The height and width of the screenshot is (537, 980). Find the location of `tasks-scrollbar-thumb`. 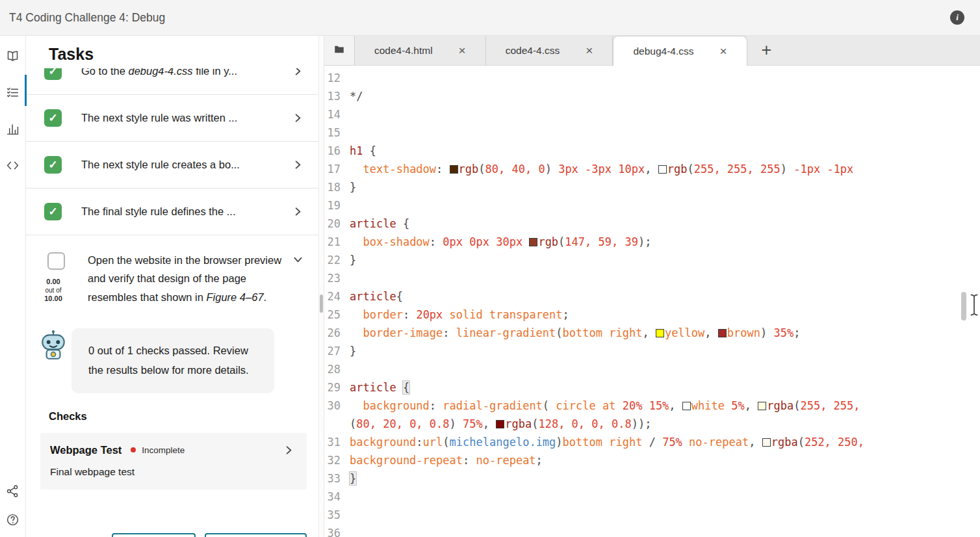

tasks-scrollbar-thumb is located at coordinates (321, 304).